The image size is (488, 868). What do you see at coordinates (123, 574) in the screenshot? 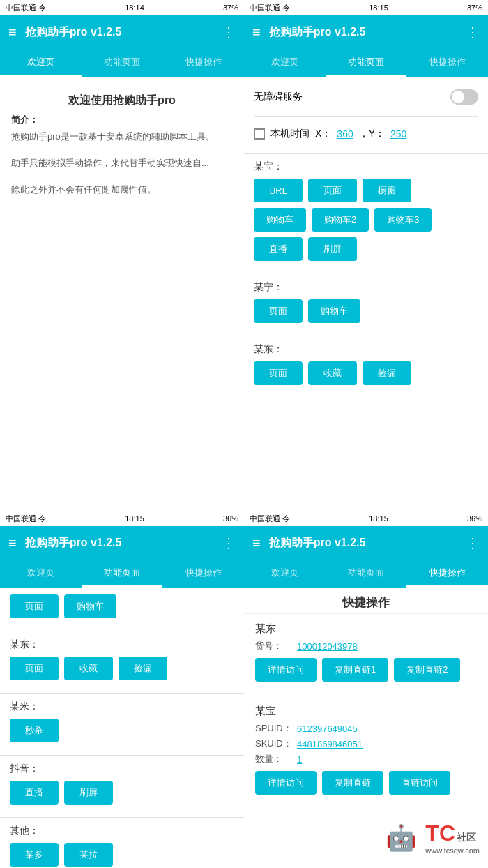
I see `tab-functions-bl: 功能页面` at bounding box center [123, 574].